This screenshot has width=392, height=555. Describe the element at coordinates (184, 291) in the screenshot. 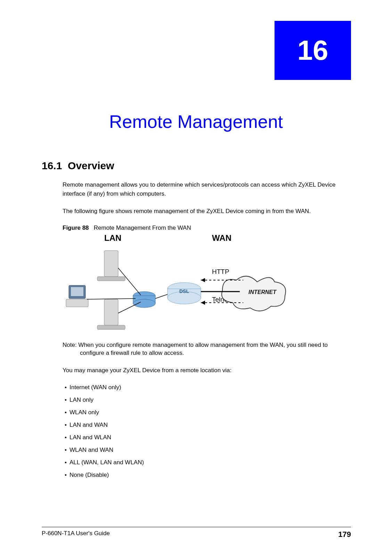

I see `dsl-label: DSL` at that location.